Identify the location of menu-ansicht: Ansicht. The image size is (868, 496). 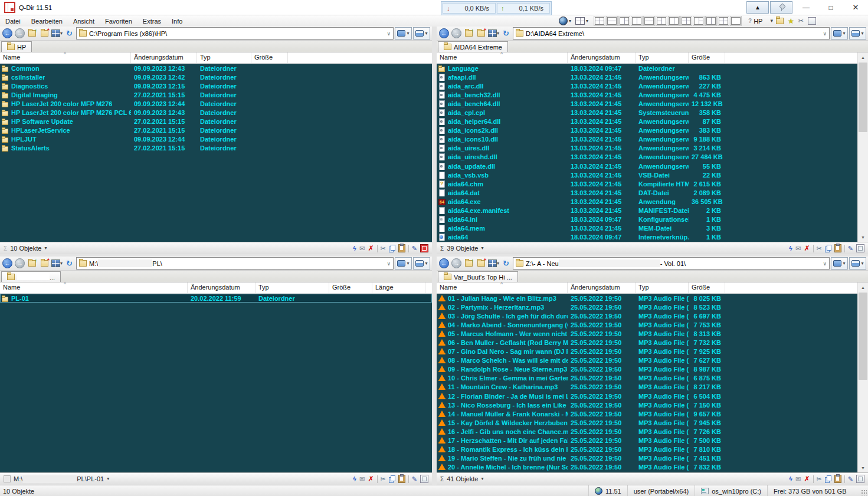
(84, 21).